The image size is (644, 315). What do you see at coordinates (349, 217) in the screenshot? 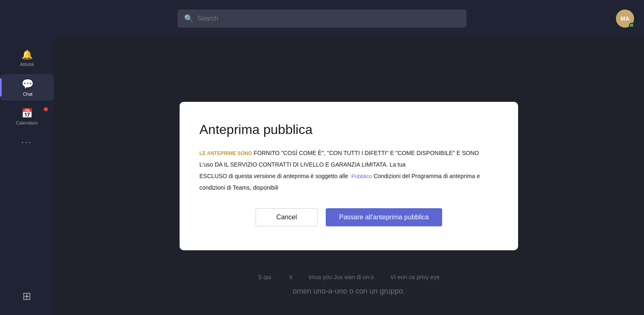
I see `dialog-actions: Cancel Passare all'anteprima pubblica` at bounding box center [349, 217].